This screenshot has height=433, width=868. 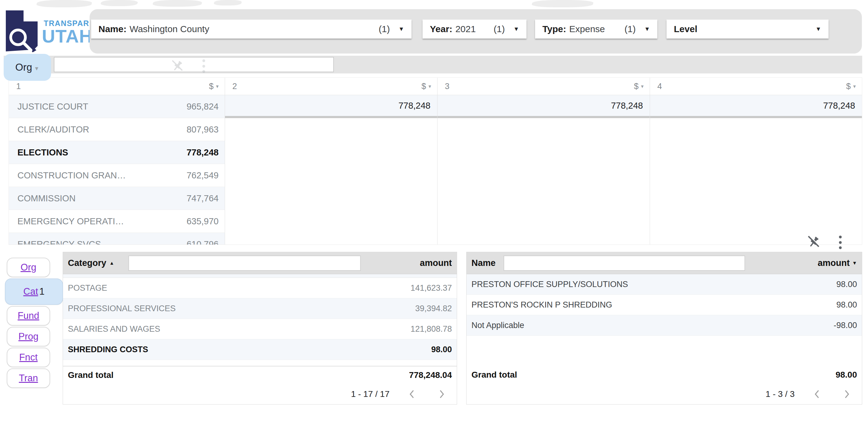 I want to click on vendor-table-header: Name amount ▼, so click(x=664, y=263).